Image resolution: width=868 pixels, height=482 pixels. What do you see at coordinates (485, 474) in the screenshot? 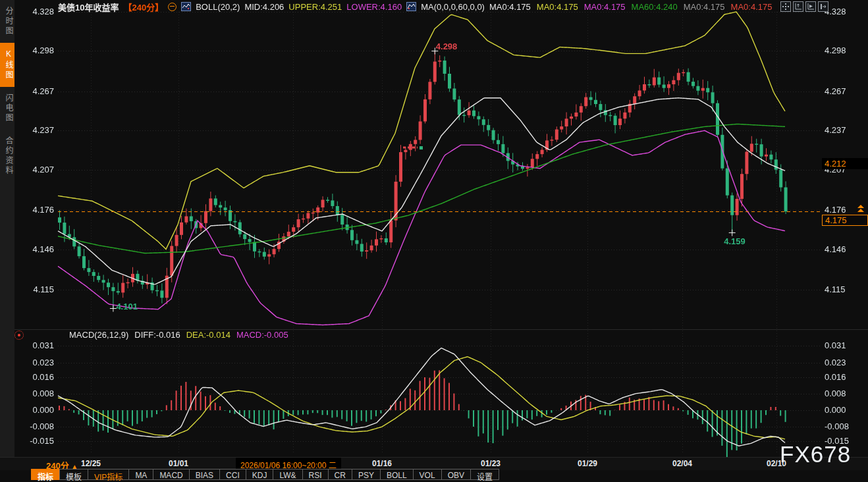
I see `toolbar-settings-button: 设置` at bounding box center [485, 474].